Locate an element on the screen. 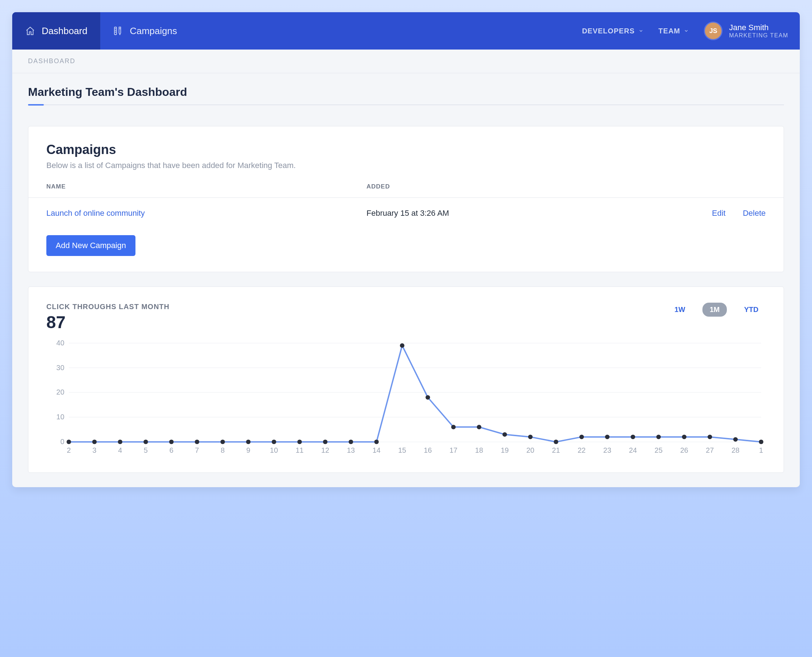 The width and height of the screenshot is (812, 657). user-chip: JS Jane Smith MARKETING TEAM is located at coordinates (746, 31).